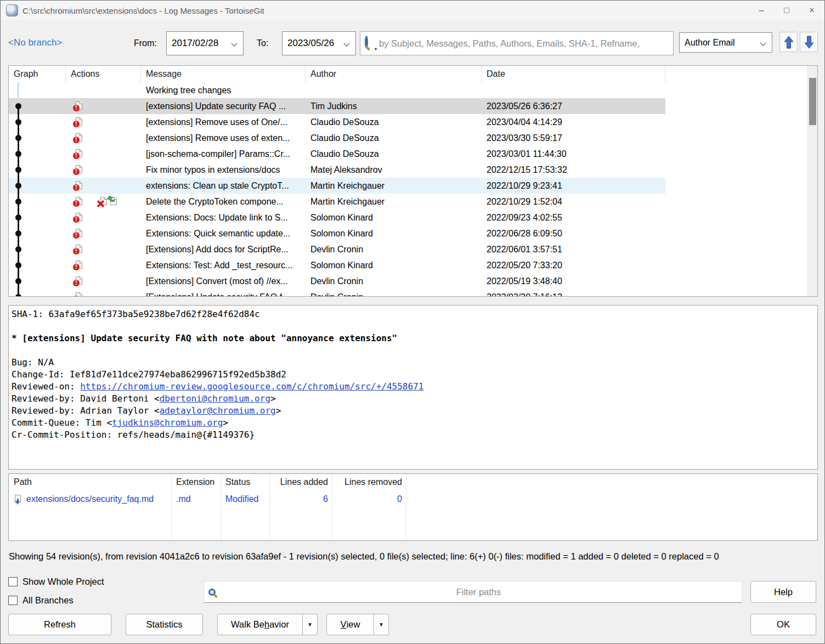  What do you see at coordinates (337, 122) in the screenshot?
I see `log-row: ! [extensions] Remove uses of One/... Cl…` at bounding box center [337, 122].